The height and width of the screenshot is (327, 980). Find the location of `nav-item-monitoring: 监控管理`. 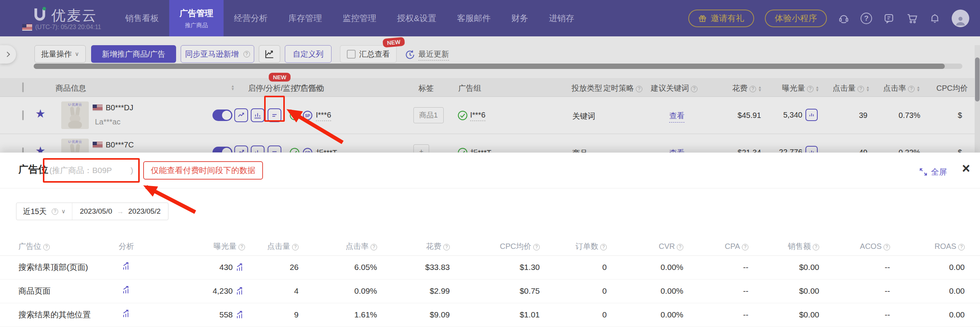

nav-item-monitoring: 监控管理 is located at coordinates (359, 18).